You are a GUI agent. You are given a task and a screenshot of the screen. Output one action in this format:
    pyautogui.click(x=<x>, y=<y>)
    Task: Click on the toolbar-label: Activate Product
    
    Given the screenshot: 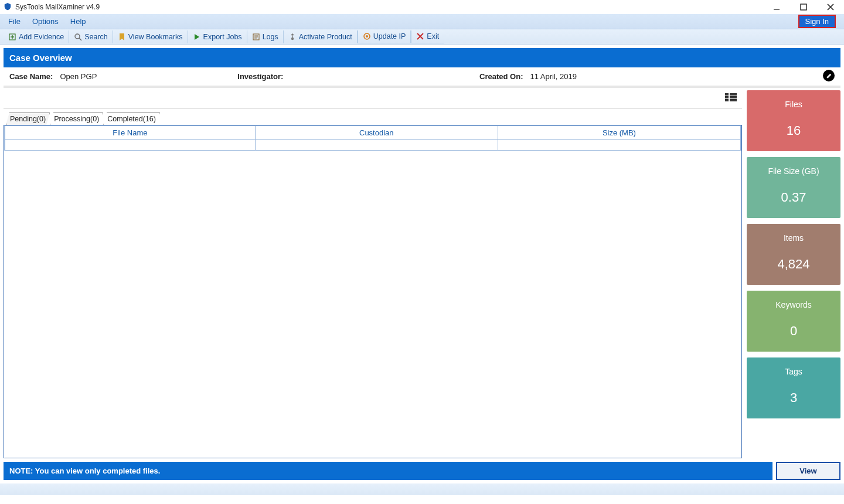 What is the action you would take?
    pyautogui.click(x=326, y=37)
    